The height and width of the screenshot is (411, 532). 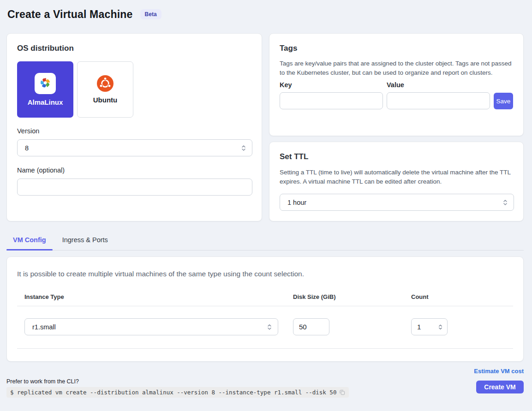 What do you see at coordinates (178, 392) in the screenshot?
I see `cli-command: $ replicated vm create --distribution al…` at bounding box center [178, 392].